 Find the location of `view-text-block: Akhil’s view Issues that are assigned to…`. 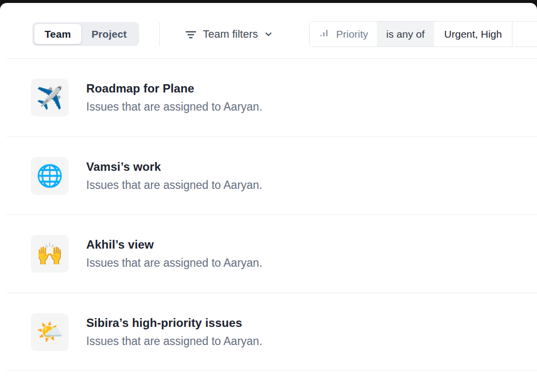

view-text-block: Akhil’s view Issues that are assigned to… is located at coordinates (174, 254).